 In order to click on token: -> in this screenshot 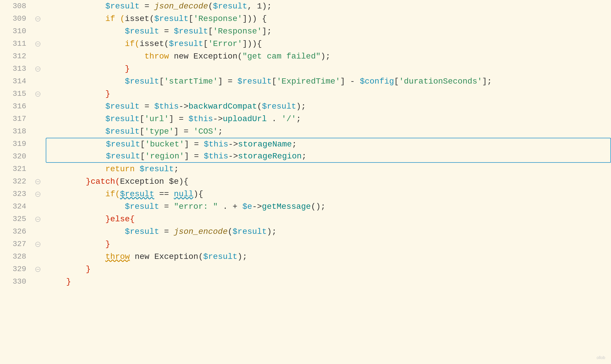, I will do `click(233, 144)`.